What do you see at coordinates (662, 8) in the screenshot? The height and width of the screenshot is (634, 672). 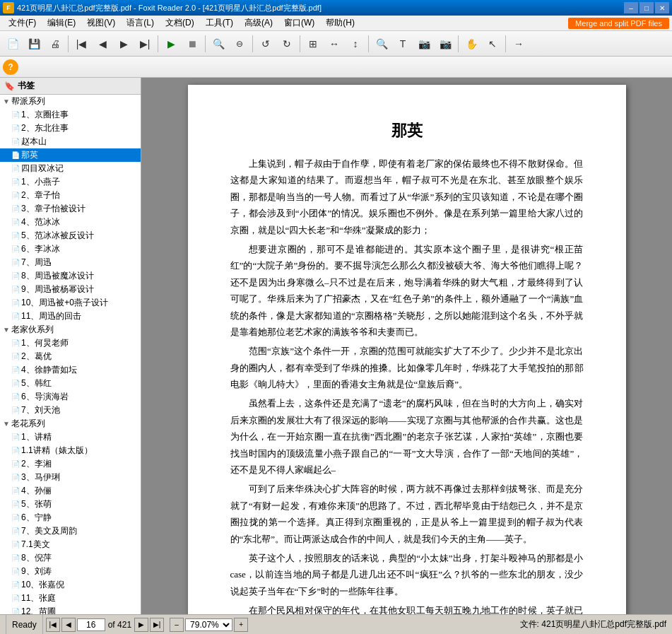 I see `close-button: ✕` at bounding box center [662, 8].